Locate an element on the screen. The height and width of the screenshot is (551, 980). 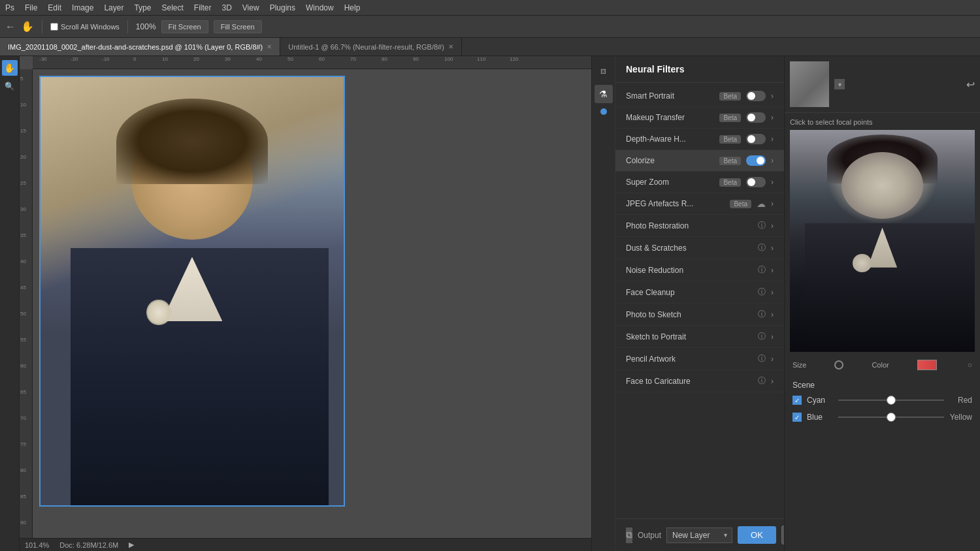
fill-screen-button: Fill Screen is located at coordinates (238, 27).